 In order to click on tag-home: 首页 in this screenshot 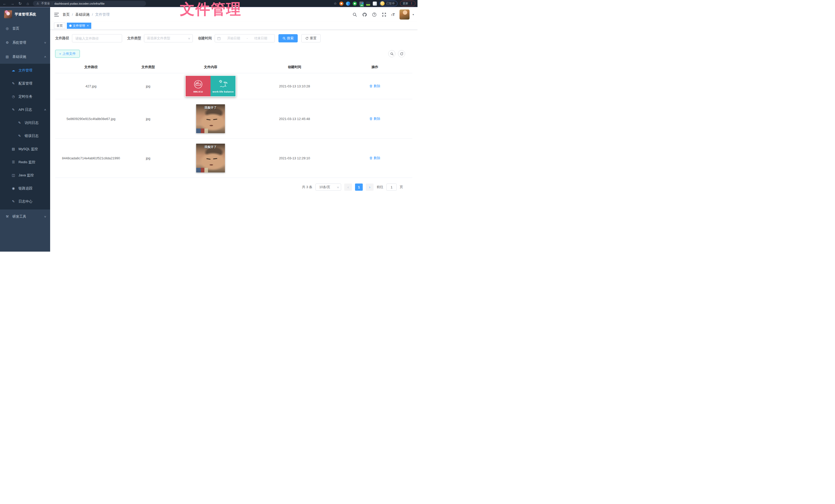, I will do `click(60, 26)`.